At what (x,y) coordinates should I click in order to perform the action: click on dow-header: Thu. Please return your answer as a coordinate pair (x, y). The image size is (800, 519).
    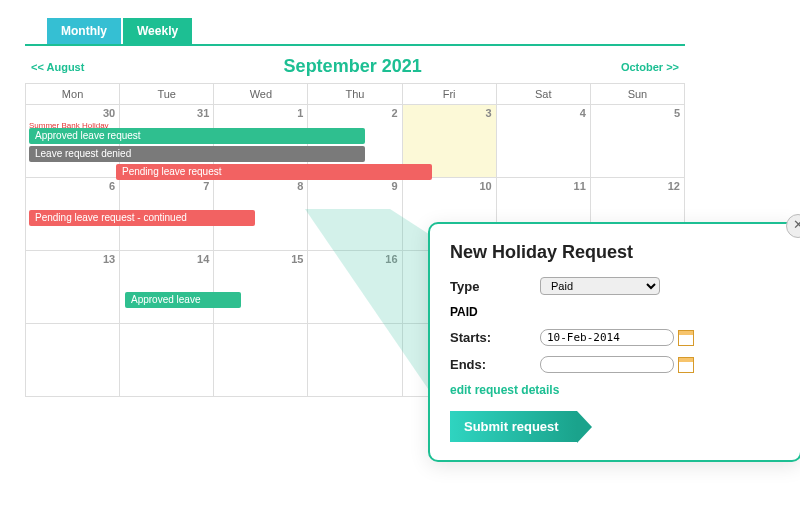
    Looking at the image, I should click on (355, 94).